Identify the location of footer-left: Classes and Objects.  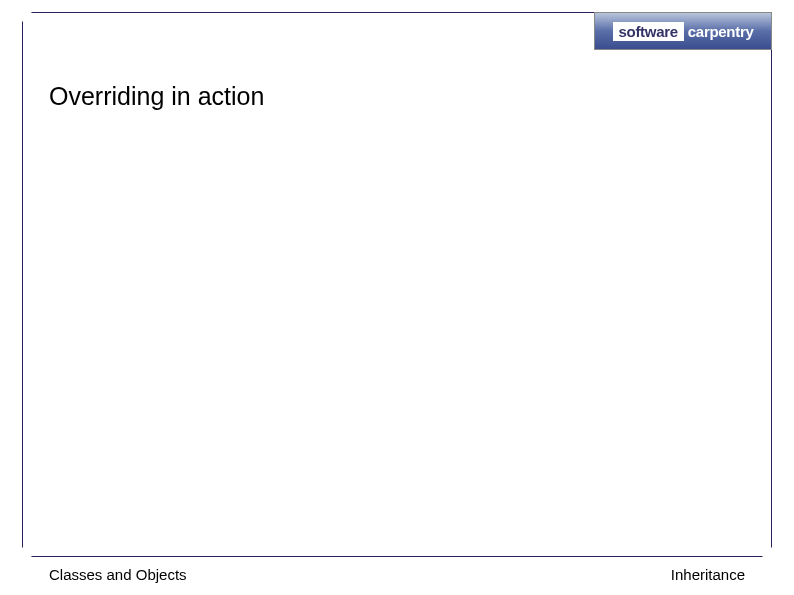
(118, 574).